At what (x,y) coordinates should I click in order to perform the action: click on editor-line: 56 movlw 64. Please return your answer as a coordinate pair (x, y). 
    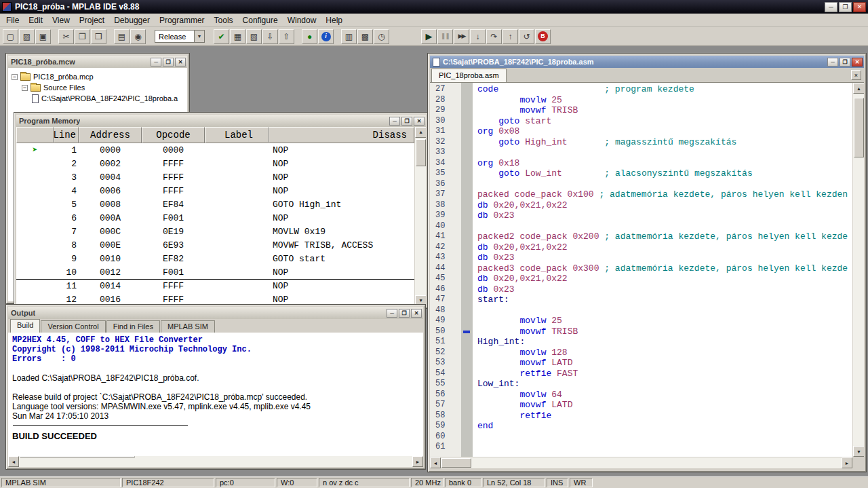
    Looking at the image, I should click on (642, 395).